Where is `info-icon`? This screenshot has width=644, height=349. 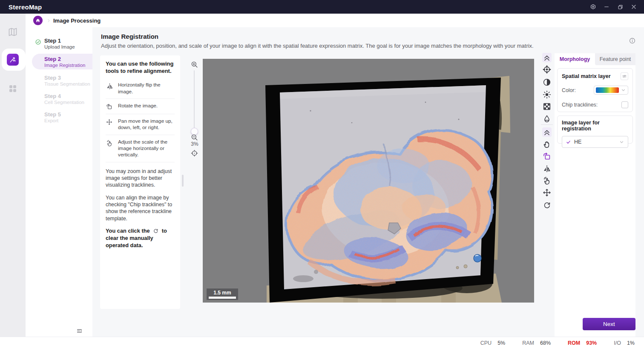
info-icon is located at coordinates (632, 41).